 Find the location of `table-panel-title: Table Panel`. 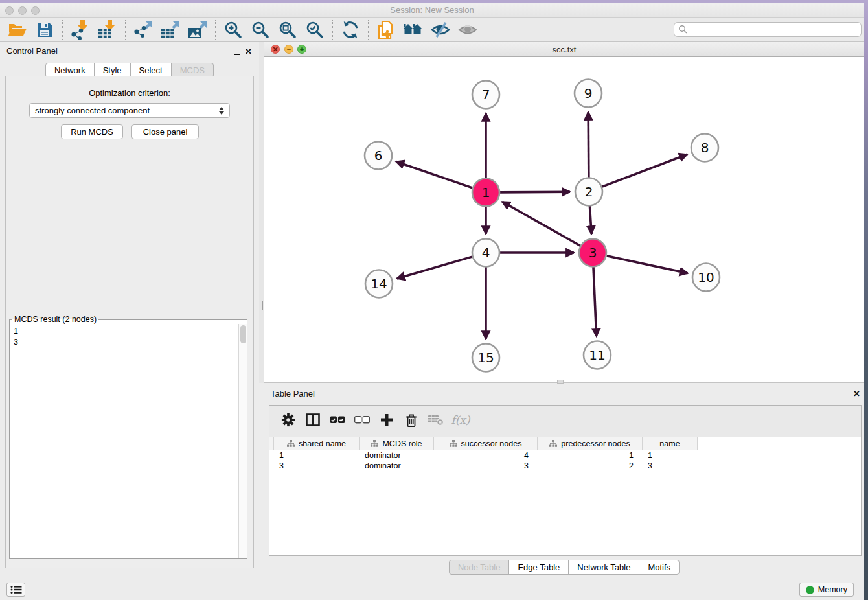

table-panel-title: Table Panel is located at coordinates (293, 394).